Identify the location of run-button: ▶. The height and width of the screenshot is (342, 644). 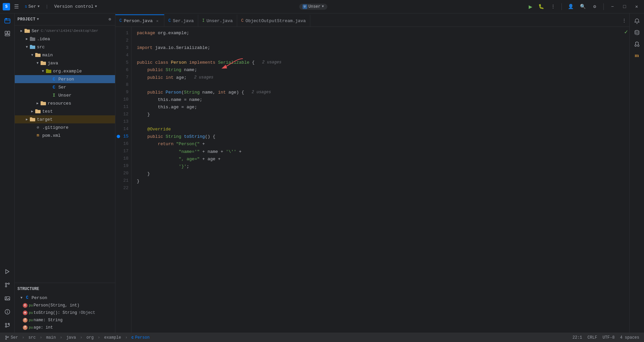
(531, 7).